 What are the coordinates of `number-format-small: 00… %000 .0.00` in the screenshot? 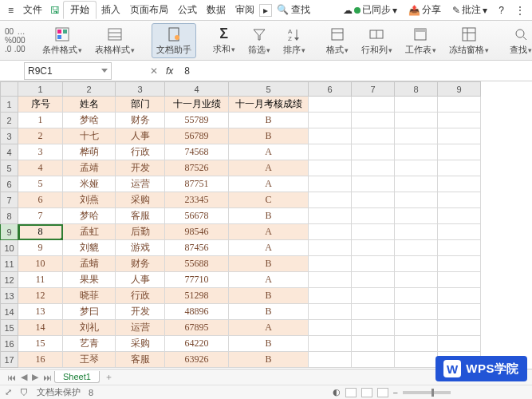 It's located at (15, 40).